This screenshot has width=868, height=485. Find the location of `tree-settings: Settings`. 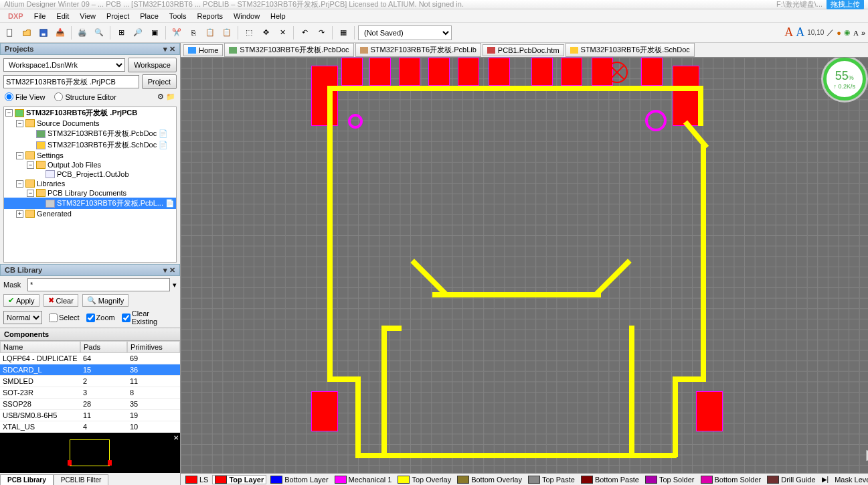

tree-settings: Settings is located at coordinates (50, 155).